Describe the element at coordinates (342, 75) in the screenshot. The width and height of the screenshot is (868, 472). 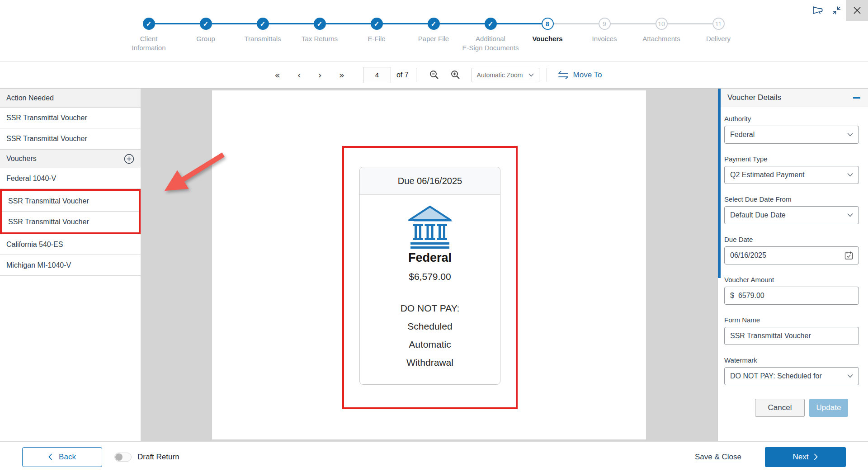
I see `last-page-icon: »` at that location.